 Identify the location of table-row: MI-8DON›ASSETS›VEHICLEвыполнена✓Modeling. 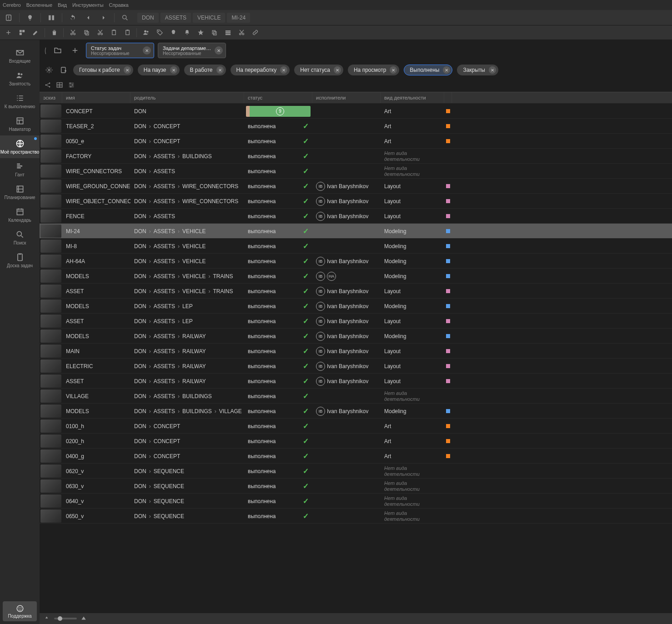
(356, 246).